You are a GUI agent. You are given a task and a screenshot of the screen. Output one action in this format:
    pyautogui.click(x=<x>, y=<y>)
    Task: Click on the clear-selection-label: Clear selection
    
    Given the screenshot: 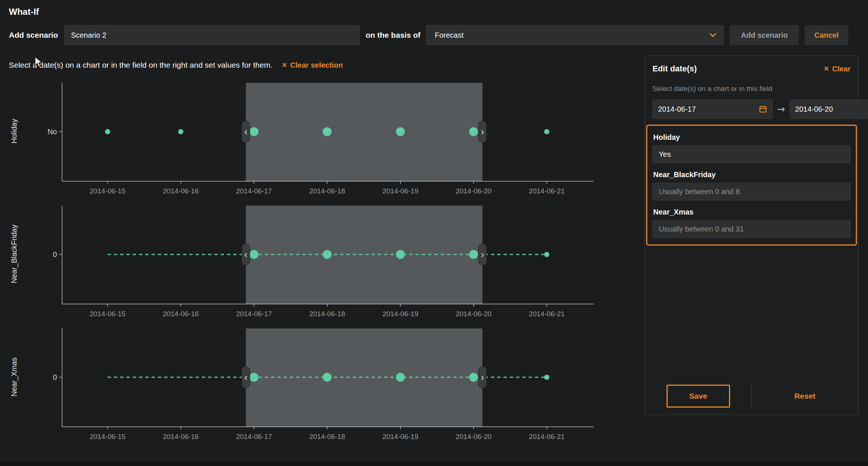 What is the action you would take?
    pyautogui.click(x=316, y=65)
    